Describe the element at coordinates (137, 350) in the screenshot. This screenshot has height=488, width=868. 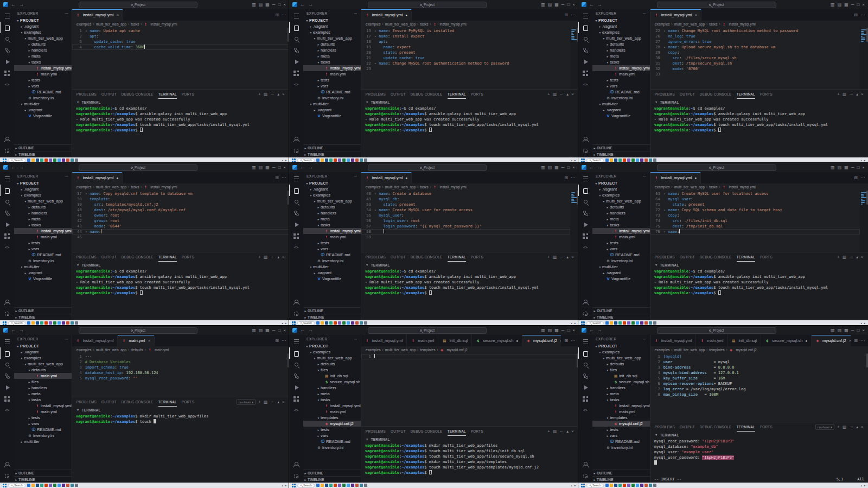
I see `breadcrumb-item: defaults` at that location.